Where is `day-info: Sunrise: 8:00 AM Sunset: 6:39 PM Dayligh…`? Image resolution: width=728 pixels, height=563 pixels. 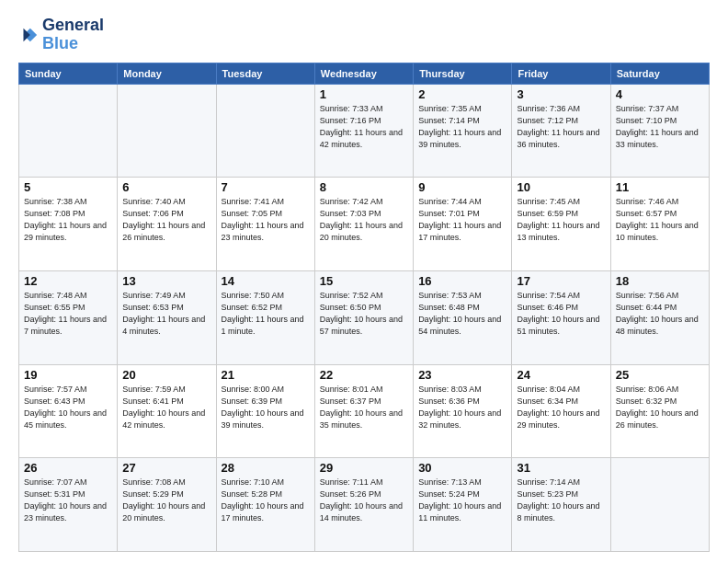 day-info: Sunrise: 8:00 AM Sunset: 6:39 PM Dayligh… is located at coordinates (266, 408).